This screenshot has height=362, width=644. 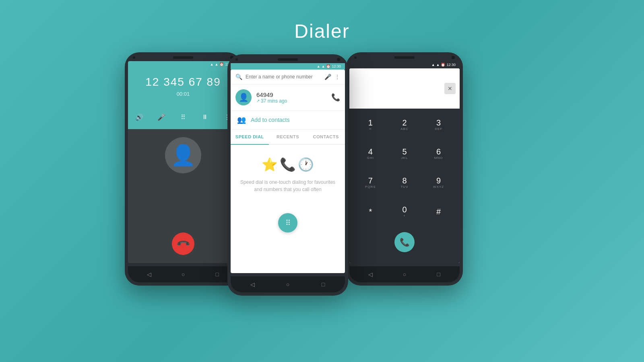 What do you see at coordinates (149, 274) in the screenshot?
I see `back-btn-left: ◁` at bounding box center [149, 274].